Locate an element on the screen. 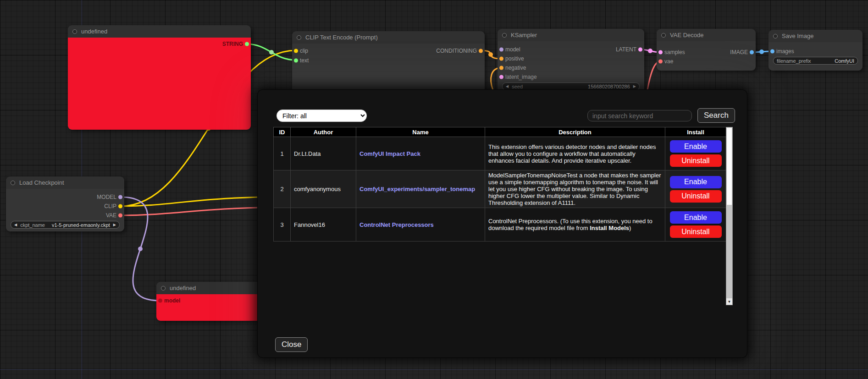 The height and width of the screenshot is (379, 868). widget-label: ckpt_name is located at coordinates (33, 225).